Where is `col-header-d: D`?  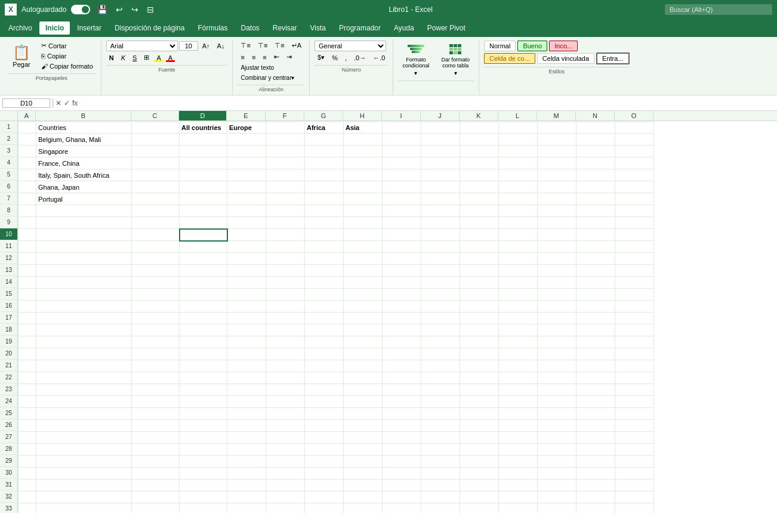
col-header-d: D is located at coordinates (203, 116).